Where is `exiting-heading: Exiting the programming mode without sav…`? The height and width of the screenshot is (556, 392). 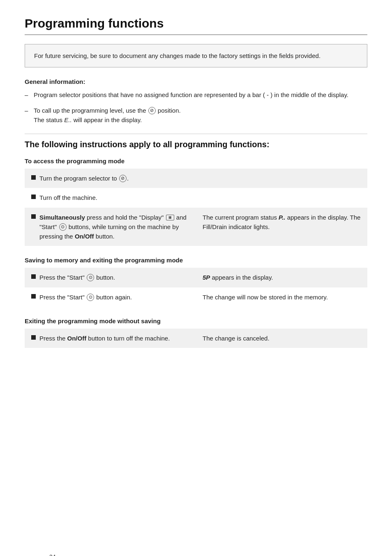
exiting-heading: Exiting the programming mode without sav… is located at coordinates (196, 321).